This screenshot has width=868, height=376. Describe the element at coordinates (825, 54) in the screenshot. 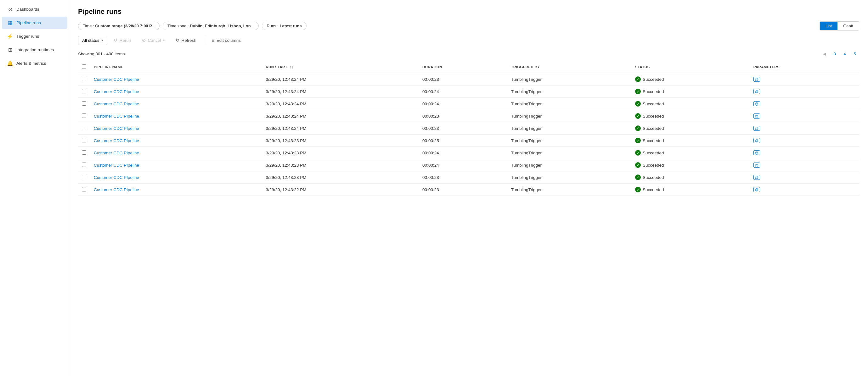

I see `pagination-prev: ◀` at that location.